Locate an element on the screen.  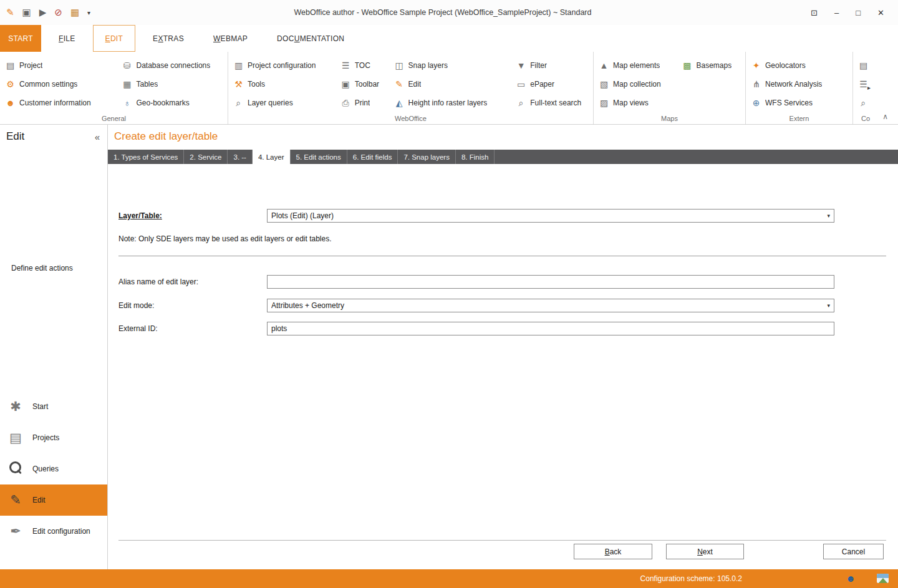
ribbon-item-common-settings: ⚙ Common settings is located at coordinates (59, 84).